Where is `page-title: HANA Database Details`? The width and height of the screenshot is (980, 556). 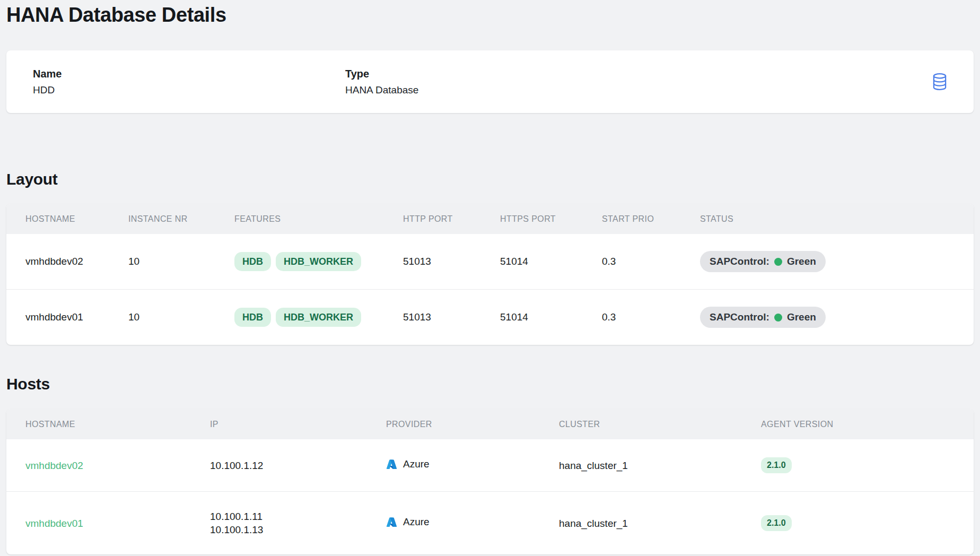 page-title: HANA Database Details is located at coordinates (490, 15).